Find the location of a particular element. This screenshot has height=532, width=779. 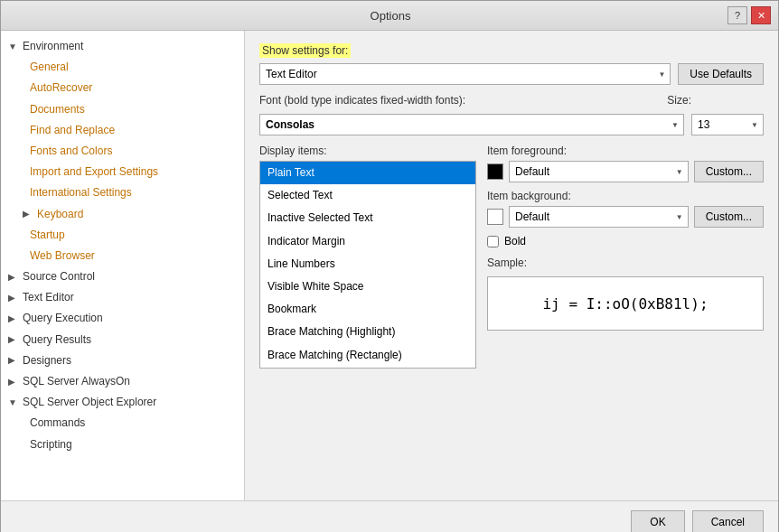

sidebar-item-web-browser: Web Browser is located at coordinates (123, 257).